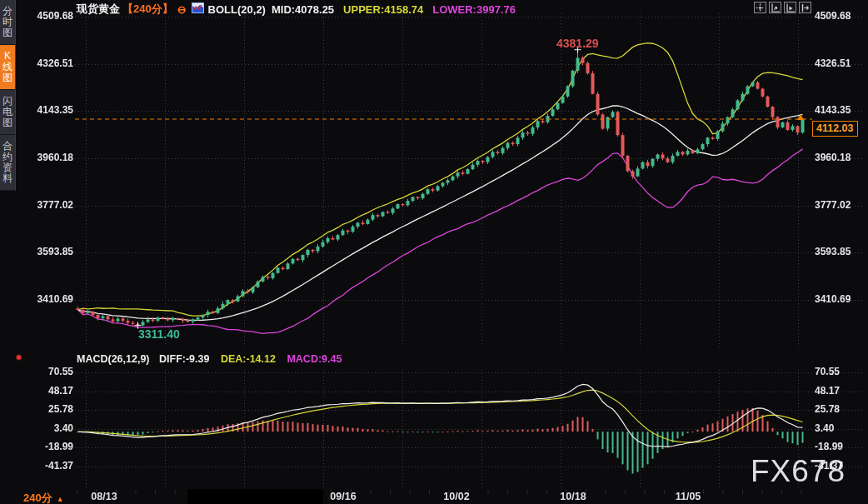 The image size is (868, 504). What do you see at coordinates (184, 359) in the screenshot?
I see `macd-diff-value: DIFF:-9.39` at bounding box center [184, 359].